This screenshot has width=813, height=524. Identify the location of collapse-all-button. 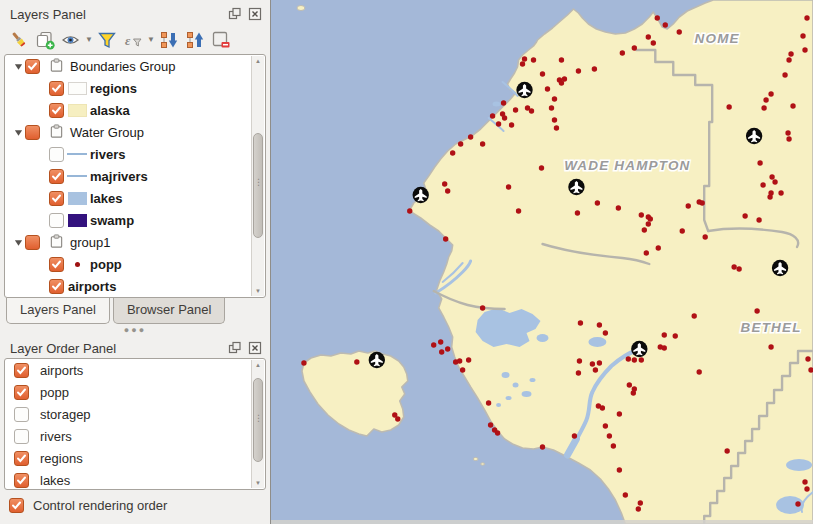
(195, 40).